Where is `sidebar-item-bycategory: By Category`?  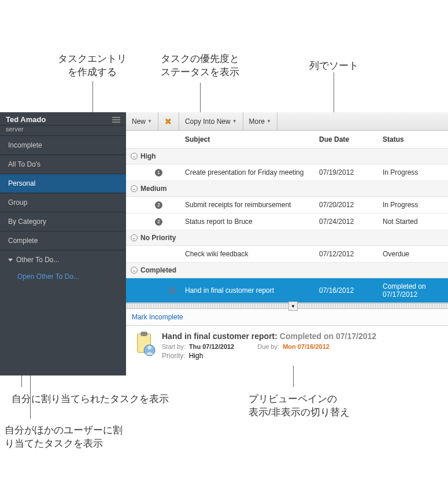 sidebar-item-bycategory: By Category is located at coordinates (63, 222).